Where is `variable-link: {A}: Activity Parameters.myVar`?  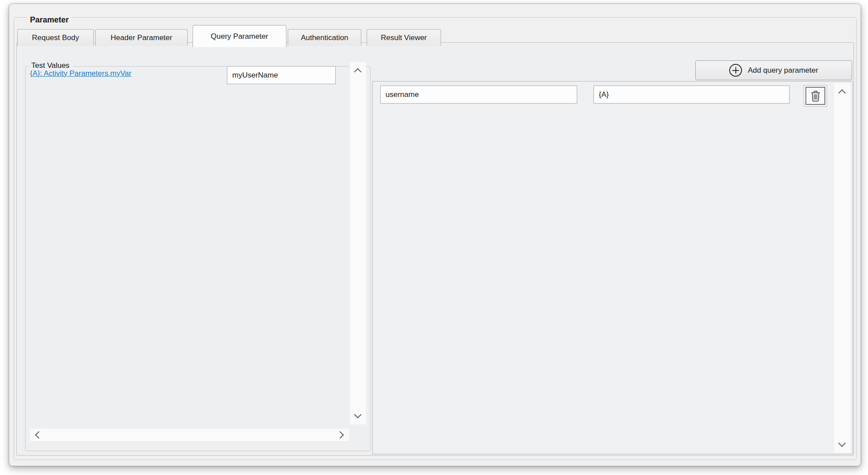 variable-link: {A}: Activity Parameters.myVar is located at coordinates (81, 74).